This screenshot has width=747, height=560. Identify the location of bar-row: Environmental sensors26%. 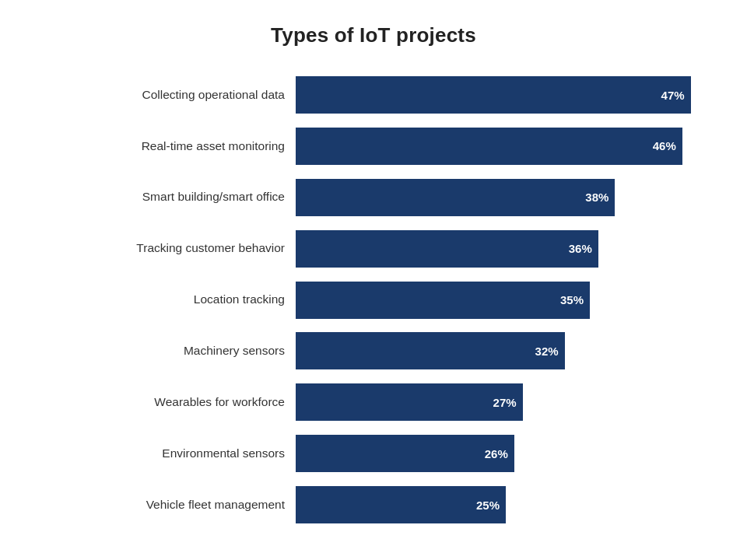
(374, 453).